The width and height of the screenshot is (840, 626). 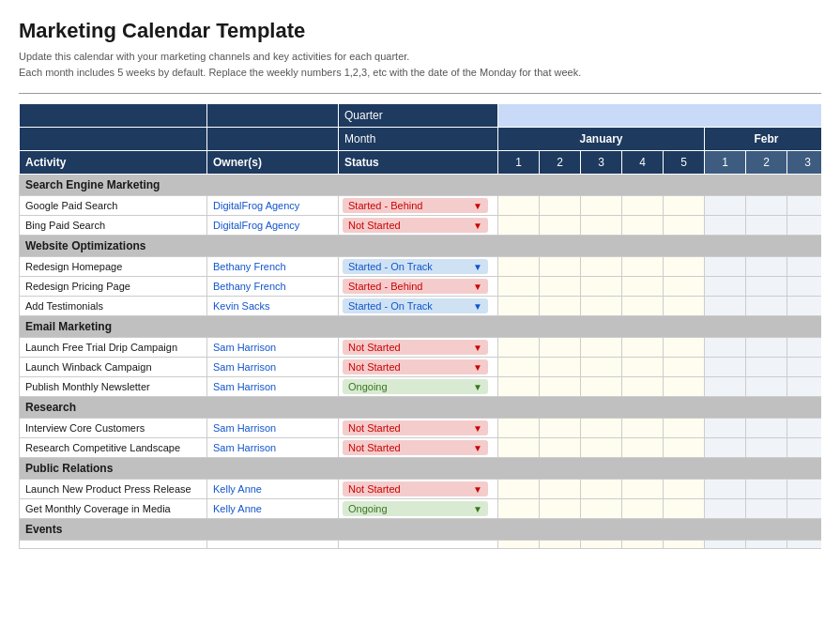 What do you see at coordinates (420, 94) in the screenshot?
I see `divider` at bounding box center [420, 94].